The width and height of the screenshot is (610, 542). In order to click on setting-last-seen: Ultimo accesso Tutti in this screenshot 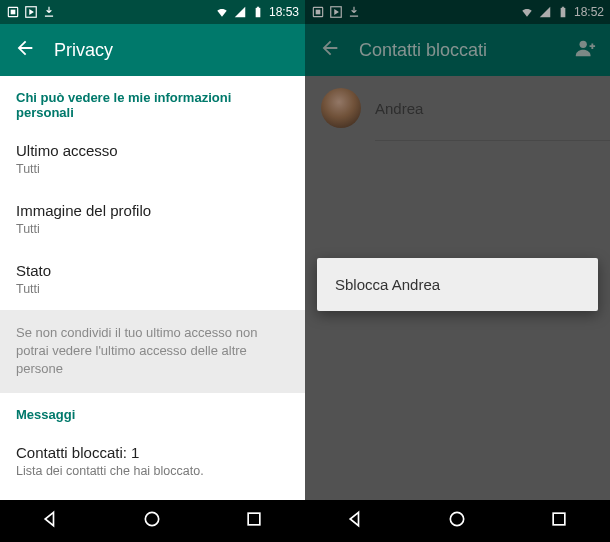, I will do `click(152, 160)`.